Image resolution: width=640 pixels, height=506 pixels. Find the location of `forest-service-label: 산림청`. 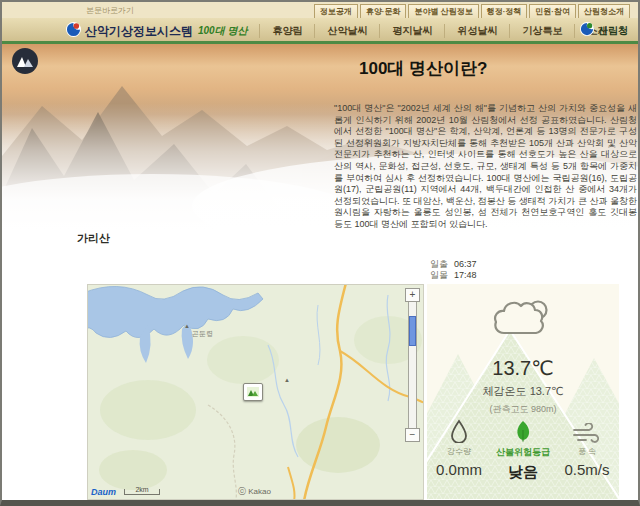

forest-service-label: 산림청 is located at coordinates (613, 31).